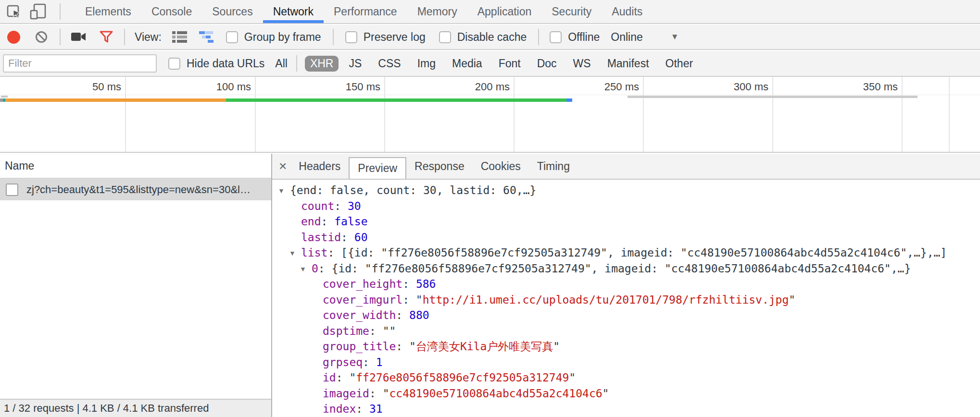 The height and width of the screenshot is (417, 980). I want to click on preview-tree-line: cover_width: 880, so click(626, 315).